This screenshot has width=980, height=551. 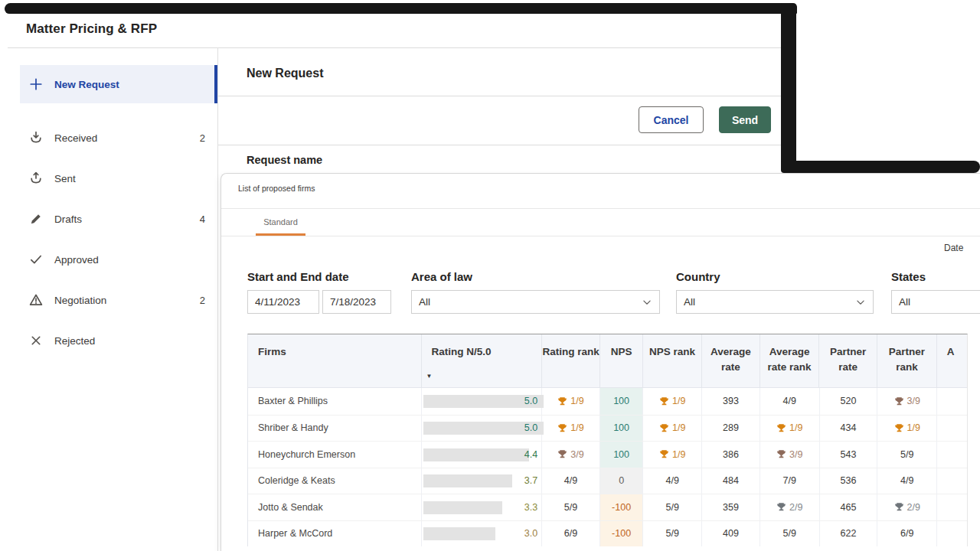 I want to click on average-rate-rank-cell: 5/9, so click(x=790, y=534).